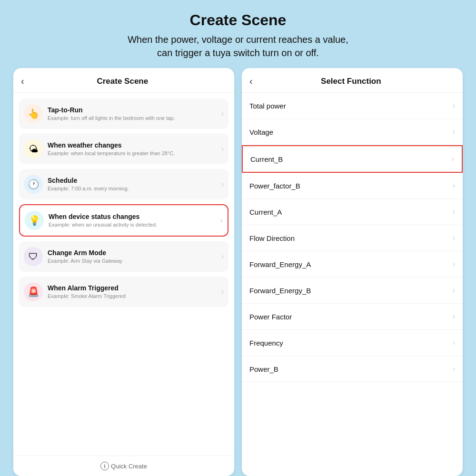 The width and height of the screenshot is (476, 476). Describe the element at coordinates (133, 184) in the screenshot. I see `scene-text: Schedule Example: 7:00 a.m. every mornin…` at that location.